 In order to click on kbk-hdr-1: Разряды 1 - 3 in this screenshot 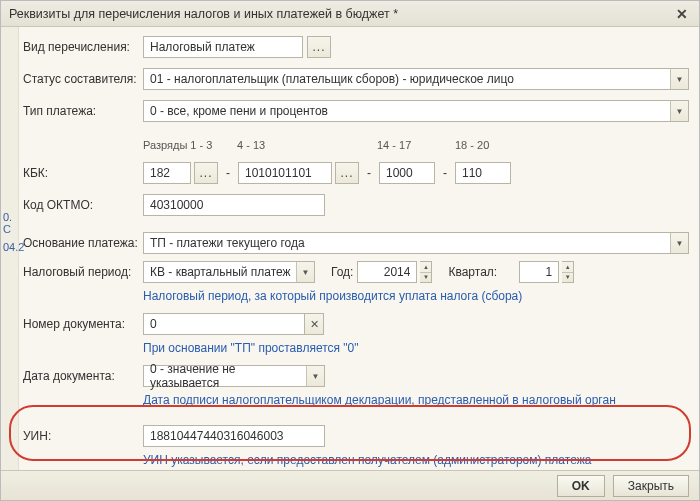, I will do `click(179, 145)`.